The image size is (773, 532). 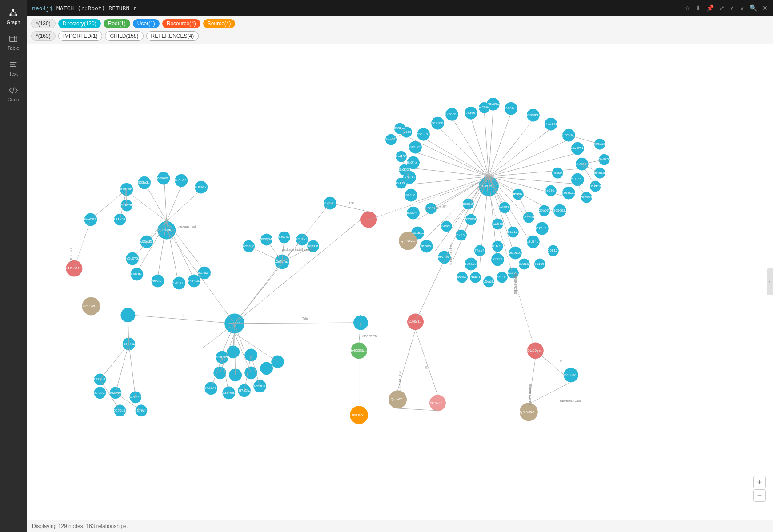 I want to click on sidebar-text-label: Text, so click(x=13, y=74).